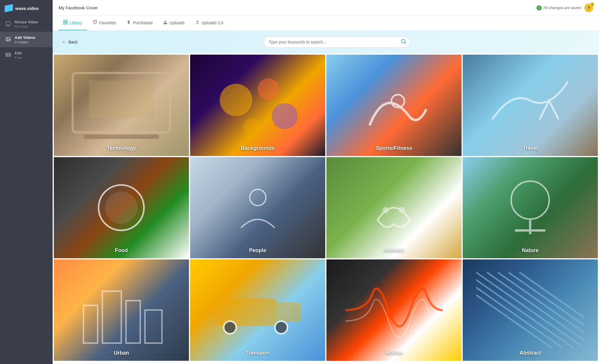 Image resolution: width=599 pixels, height=364 pixels. Describe the element at coordinates (121, 208) in the screenshot. I see `category-card-food: Food` at that location.